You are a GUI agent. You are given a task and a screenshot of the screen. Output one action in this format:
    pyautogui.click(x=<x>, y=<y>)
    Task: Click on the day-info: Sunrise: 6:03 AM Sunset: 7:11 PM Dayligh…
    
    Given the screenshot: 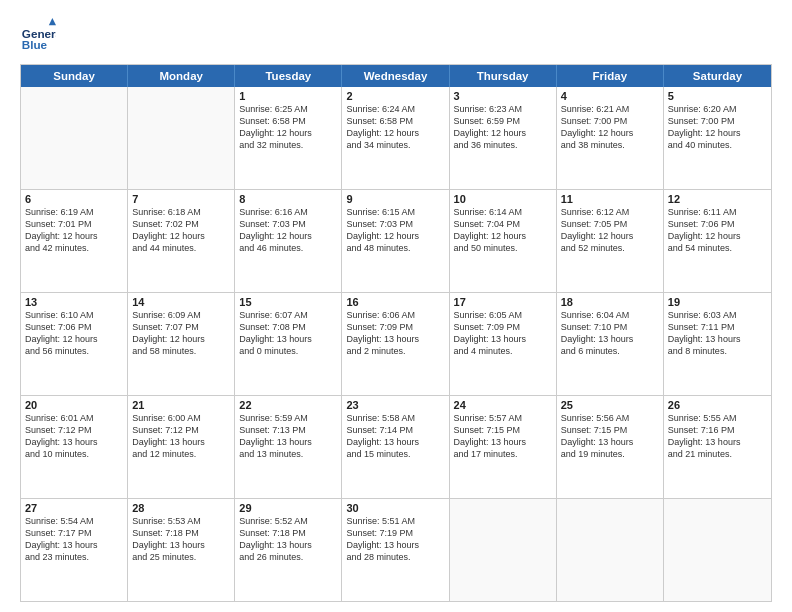 What is the action you would take?
    pyautogui.click(x=718, y=334)
    